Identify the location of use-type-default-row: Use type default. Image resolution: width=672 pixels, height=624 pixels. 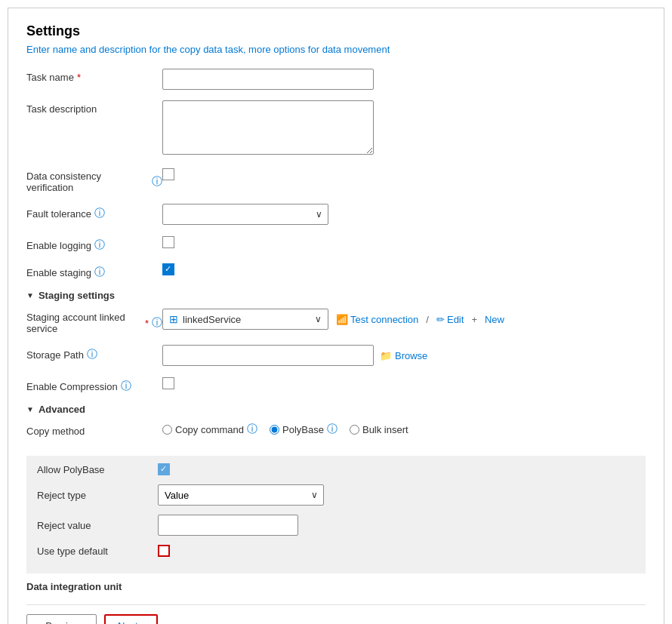
(336, 551).